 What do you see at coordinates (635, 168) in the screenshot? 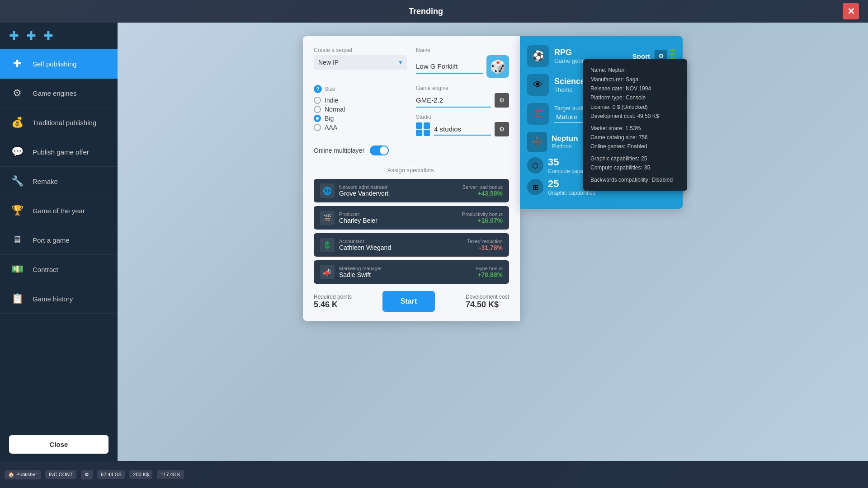
I see `tooltip-line-12: Compute capabilities:35` at bounding box center [635, 168].